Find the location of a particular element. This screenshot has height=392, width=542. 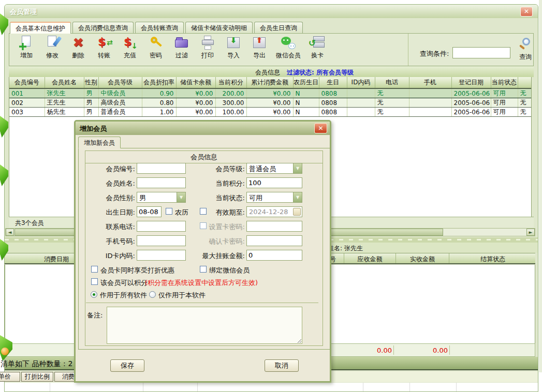

column-header: 会员编号 is located at coordinates (27, 83).